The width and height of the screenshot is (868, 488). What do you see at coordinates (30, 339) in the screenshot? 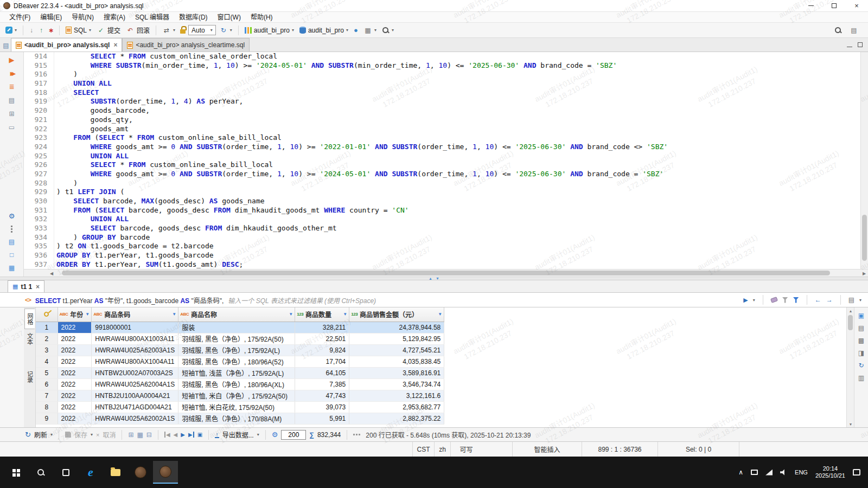
I see `presentation-tab-2: 文本` at bounding box center [30, 339].